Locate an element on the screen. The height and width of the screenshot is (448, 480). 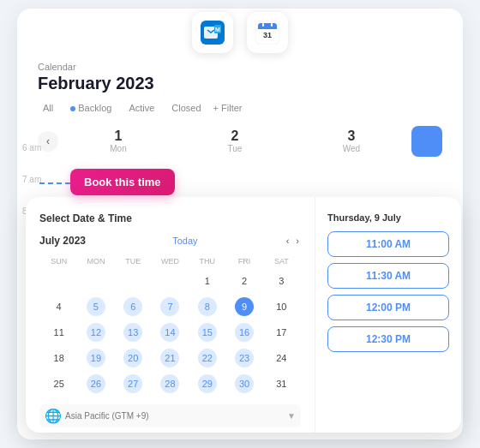
calendar-header: Calendar February 2023 is located at coordinates (96, 77).